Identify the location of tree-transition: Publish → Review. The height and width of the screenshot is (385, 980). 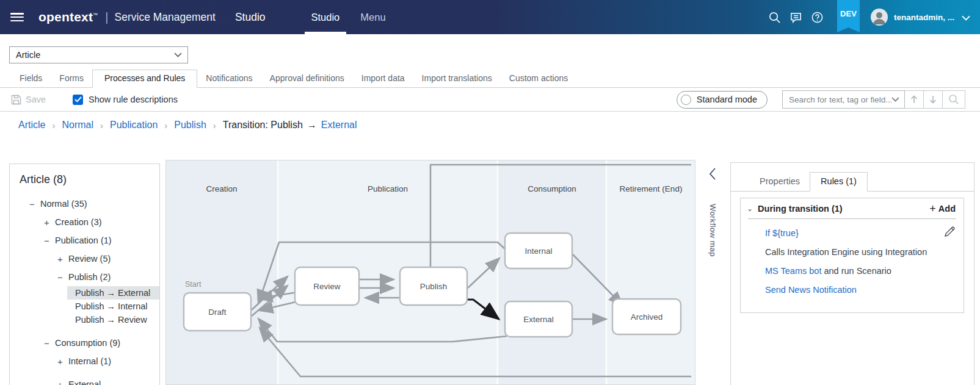
(114, 320).